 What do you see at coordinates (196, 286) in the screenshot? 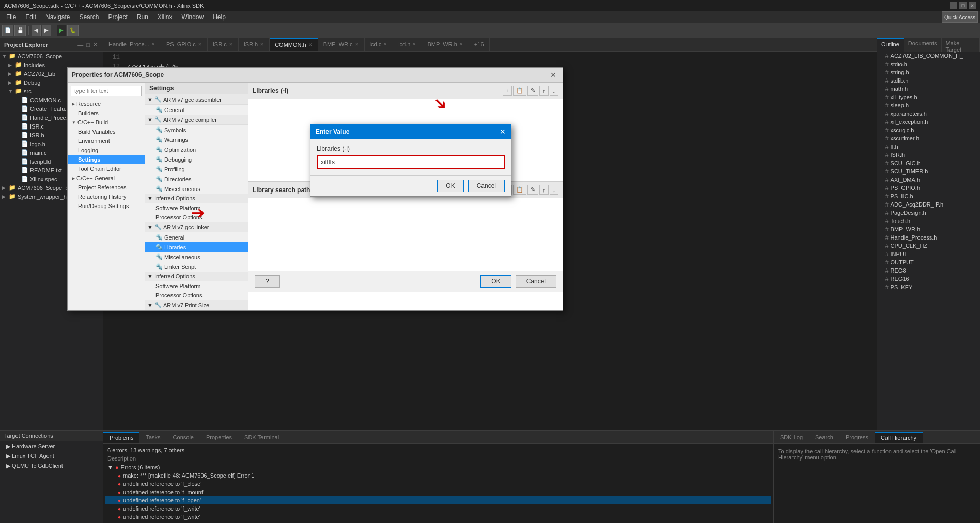
I see `inferred-sw-platform-2: Software Platform` at bounding box center [196, 286].